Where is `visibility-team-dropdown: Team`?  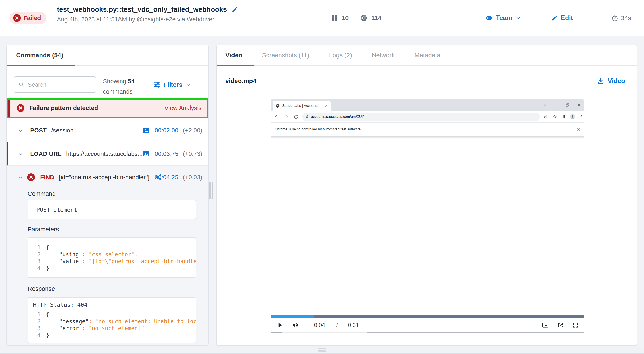
visibility-team-dropdown: Team is located at coordinates (503, 18).